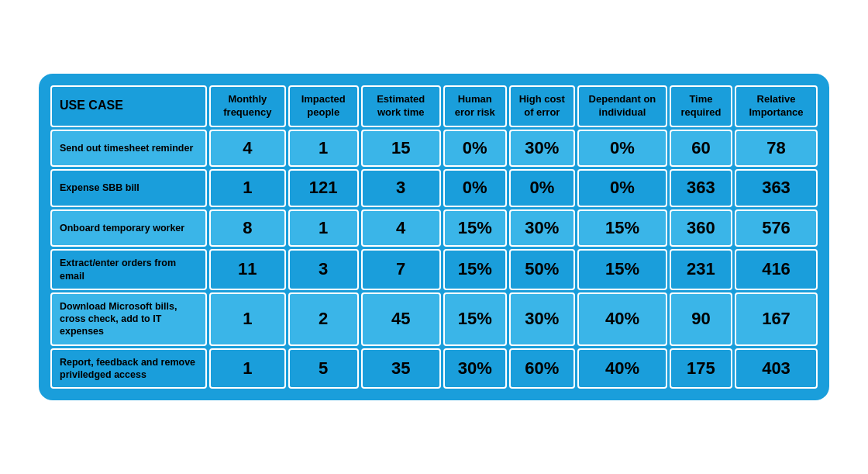  Describe the element at coordinates (248, 106) in the screenshot. I see `header-monthly-frequency: Monthly frequency` at that location.